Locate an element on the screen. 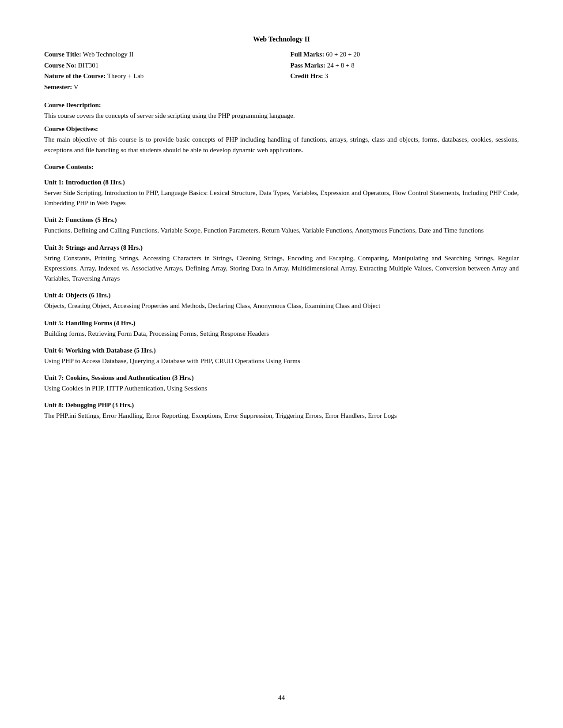 This screenshot has width=563, height=728. pass-marks-value: 24 + 8 + 8 is located at coordinates (340, 65).